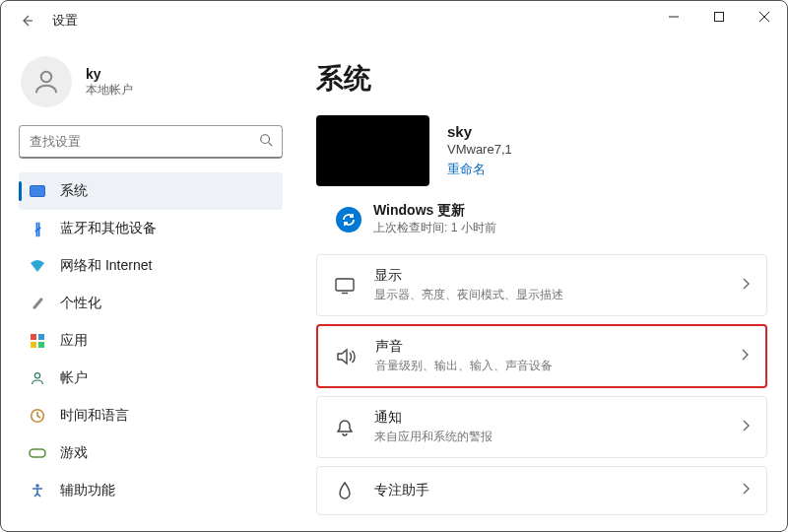  I want to click on card-sound: 声音 音量级别、输出、输入、声音设备, so click(542, 357).